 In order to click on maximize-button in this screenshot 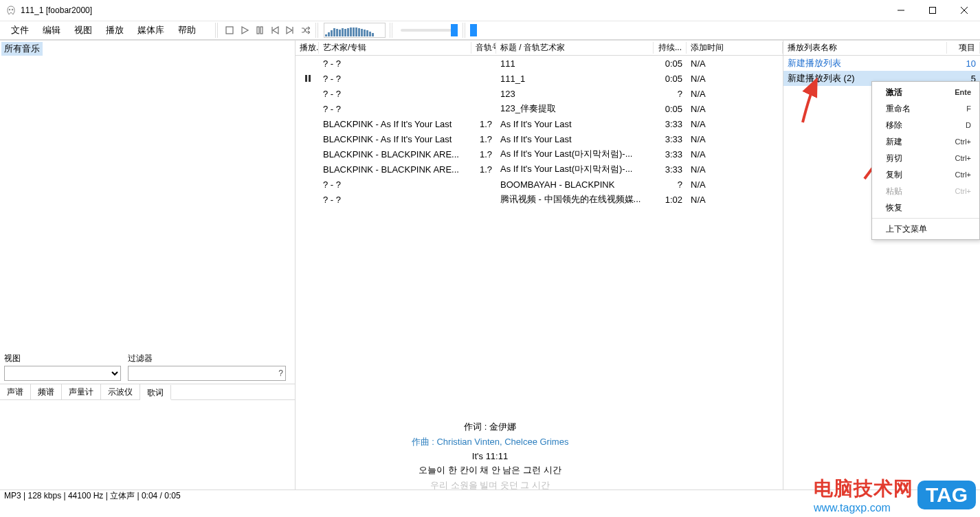, I will do `click(933, 10)`.